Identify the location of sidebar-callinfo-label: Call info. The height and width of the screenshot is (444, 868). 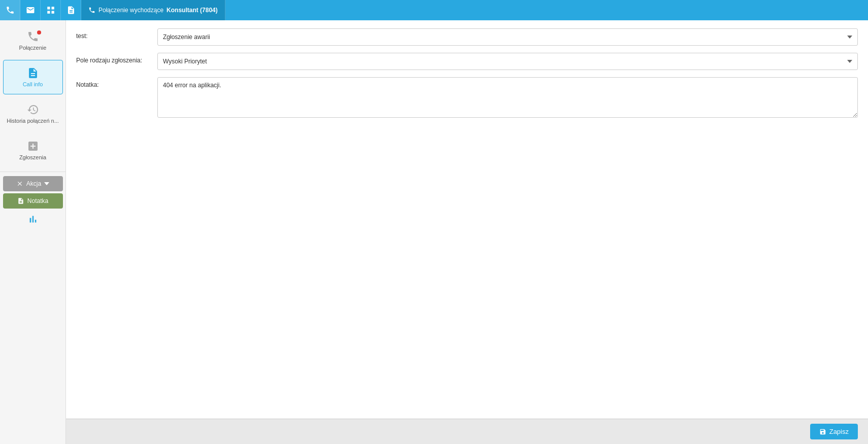
(33, 84).